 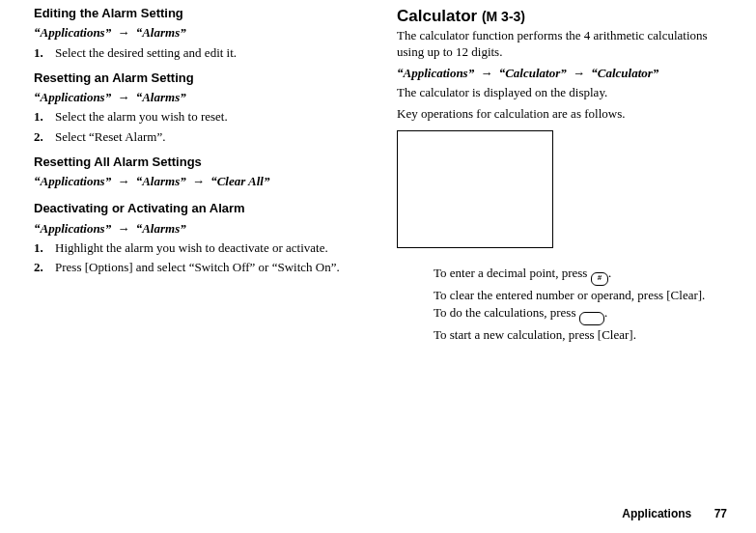 I want to click on step-text: Highlight the alarm you wish to deactiva…, so click(x=191, y=247).